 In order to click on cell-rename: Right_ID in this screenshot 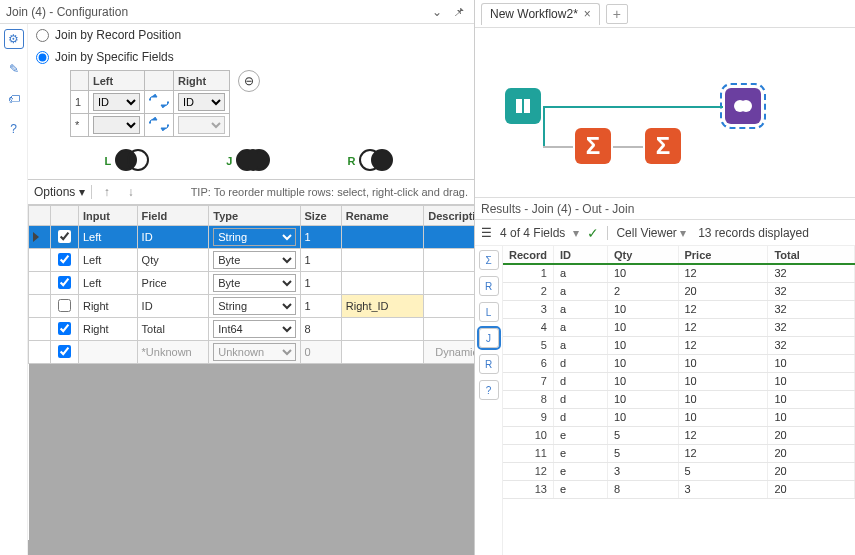, I will do `click(382, 306)`.